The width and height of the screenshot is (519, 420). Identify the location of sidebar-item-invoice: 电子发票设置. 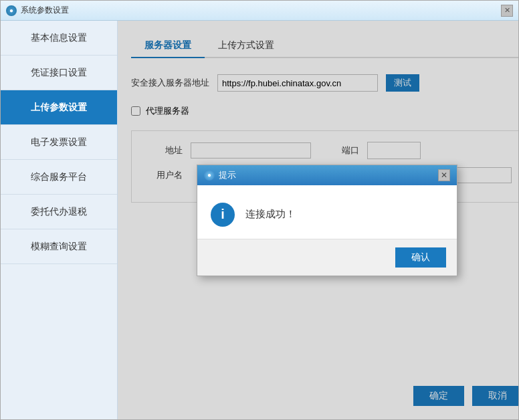
(59, 142).